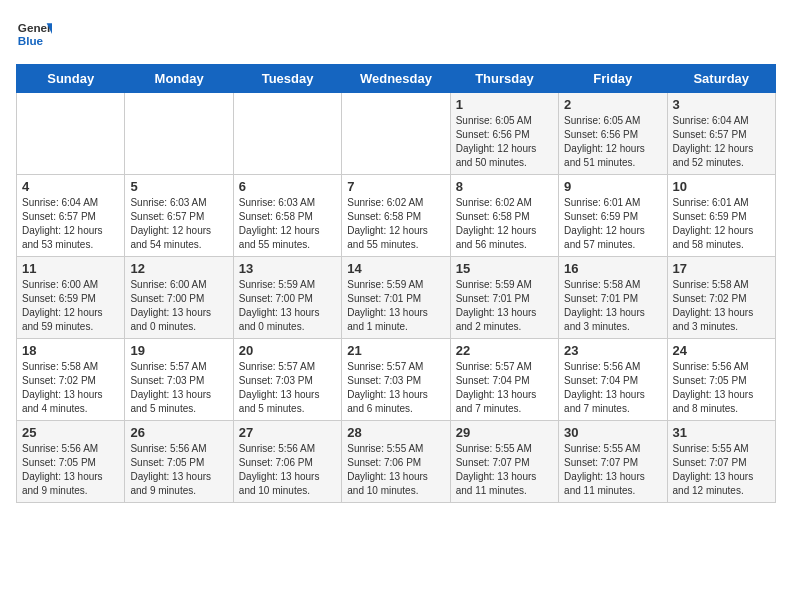  Describe the element at coordinates (287, 462) in the screenshot. I see `calendar-cell: 27Sunrise: 5:56 AM Sunset: 7:06 PM Dayli…` at that location.